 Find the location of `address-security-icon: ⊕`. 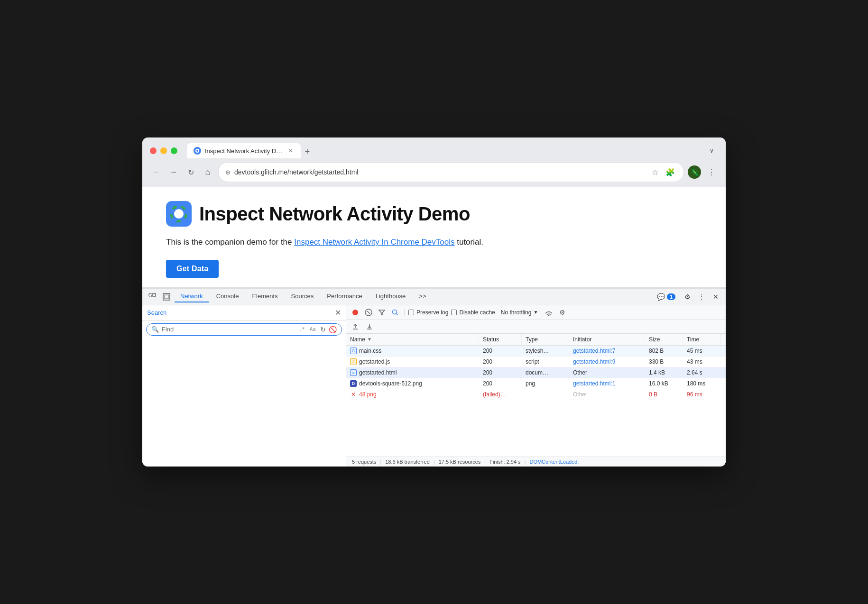

address-security-icon: ⊕ is located at coordinates (228, 173).